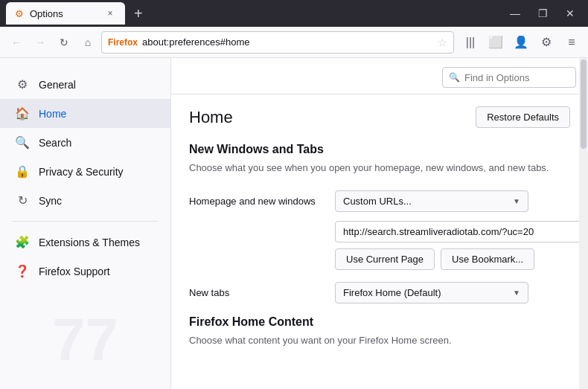 Image resolution: width=588 pixels, height=389 pixels. I want to click on scrollbar-thumb, so click(584, 104).